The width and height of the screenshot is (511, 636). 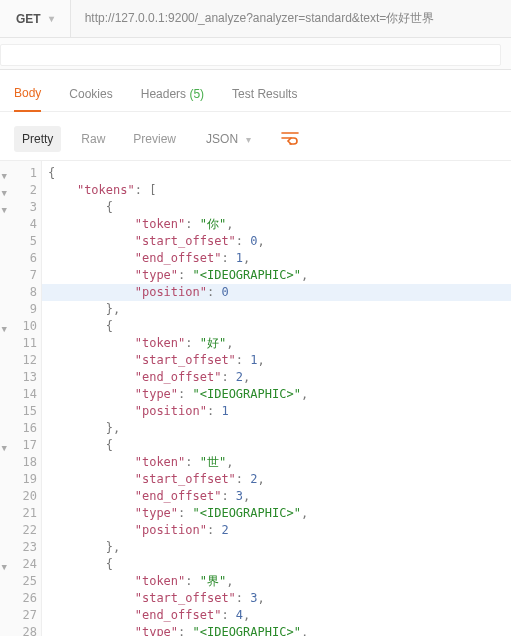 What do you see at coordinates (20, 208) in the screenshot?
I see `line-number: 3▼` at bounding box center [20, 208].